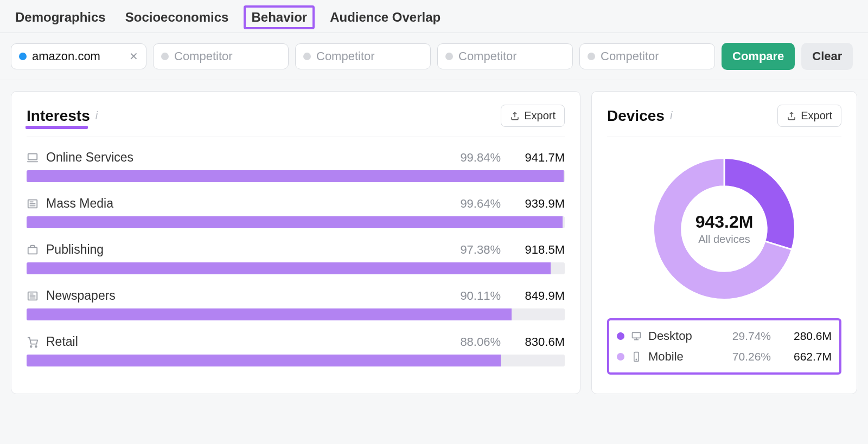 The height and width of the screenshot is (444, 868). What do you see at coordinates (250, 204) in the screenshot?
I see `interest-name: Mass Media` at bounding box center [250, 204].